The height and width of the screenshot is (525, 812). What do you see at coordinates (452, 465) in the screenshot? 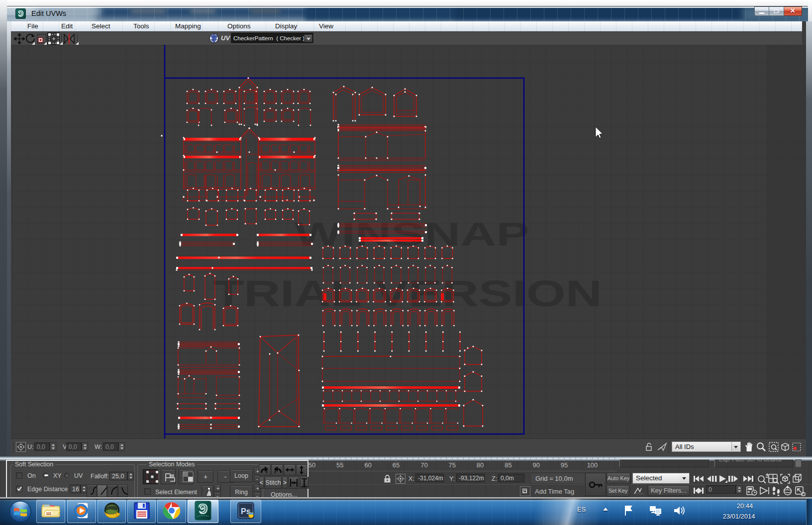
I see `svg-text: 75` at bounding box center [452, 465].